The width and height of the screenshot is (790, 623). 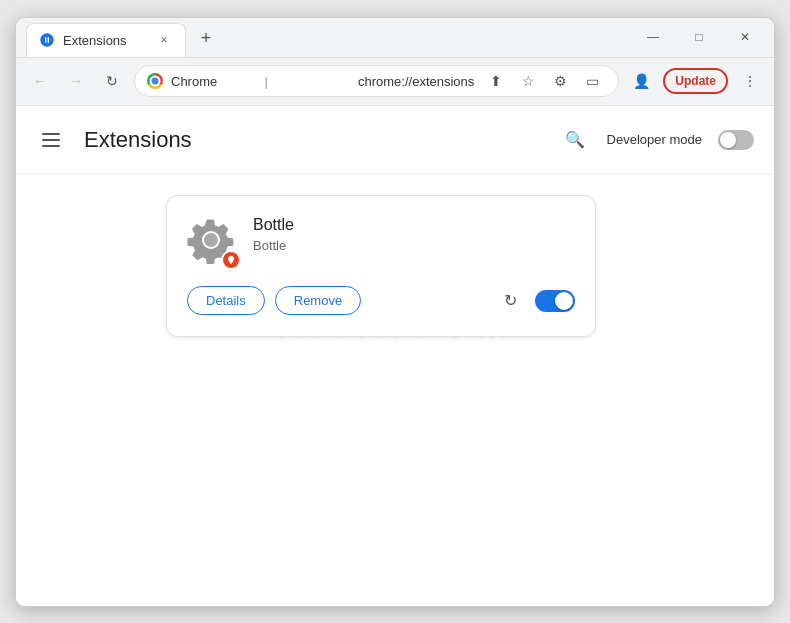 I want to click on extension-toggle-knob, so click(x=564, y=301).